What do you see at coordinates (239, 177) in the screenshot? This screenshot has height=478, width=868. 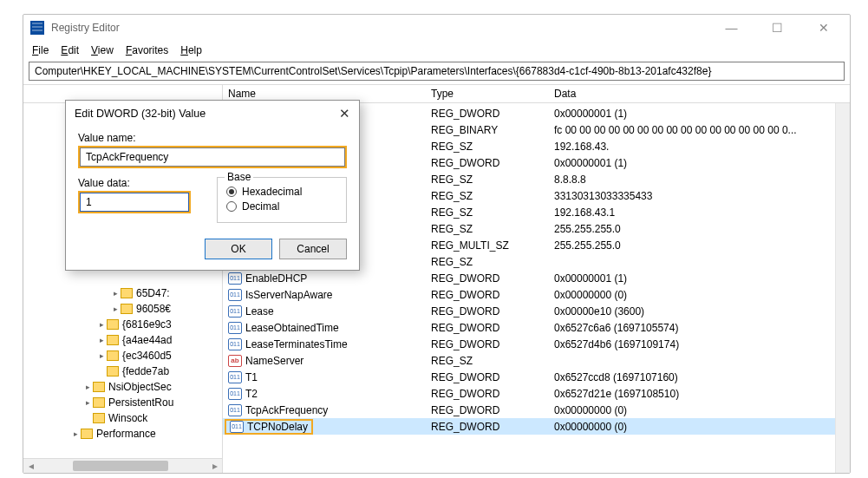 I see `base-label: Base` at bounding box center [239, 177].